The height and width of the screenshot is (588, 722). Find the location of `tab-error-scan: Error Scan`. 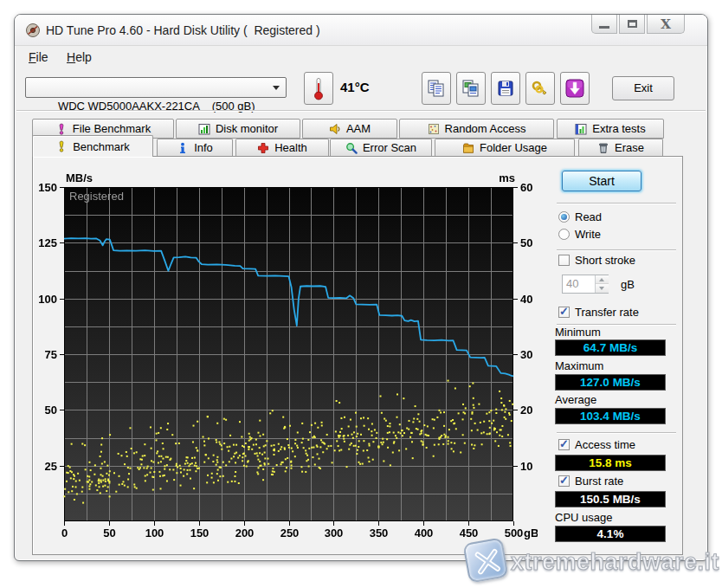

tab-error-scan: Error Scan is located at coordinates (381, 147).